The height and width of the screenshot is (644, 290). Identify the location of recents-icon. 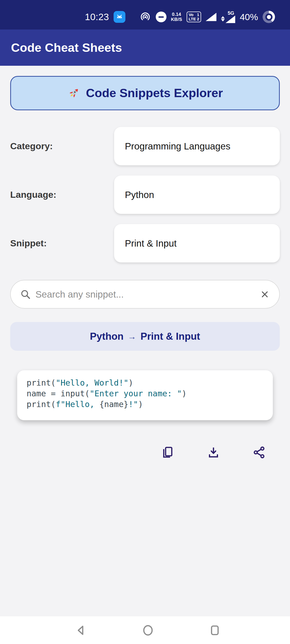
(215, 630).